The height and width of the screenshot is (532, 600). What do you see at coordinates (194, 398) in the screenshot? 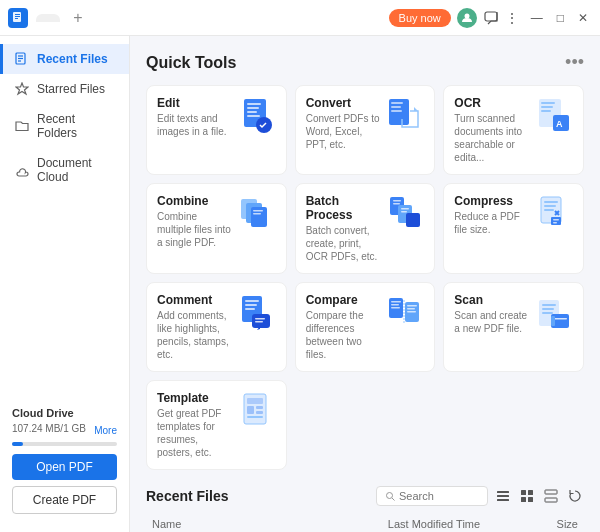
I see `tool-template-name: Template` at bounding box center [194, 398].